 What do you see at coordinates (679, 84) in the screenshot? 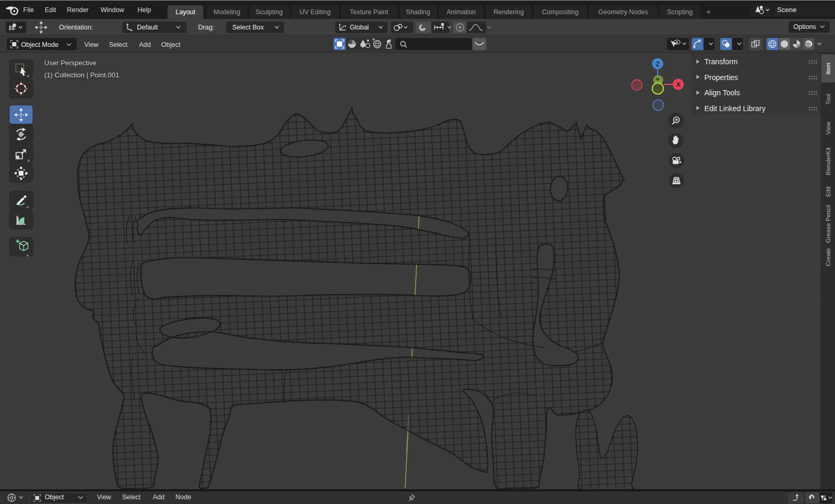
I see `svg-text: X` at bounding box center [679, 84].